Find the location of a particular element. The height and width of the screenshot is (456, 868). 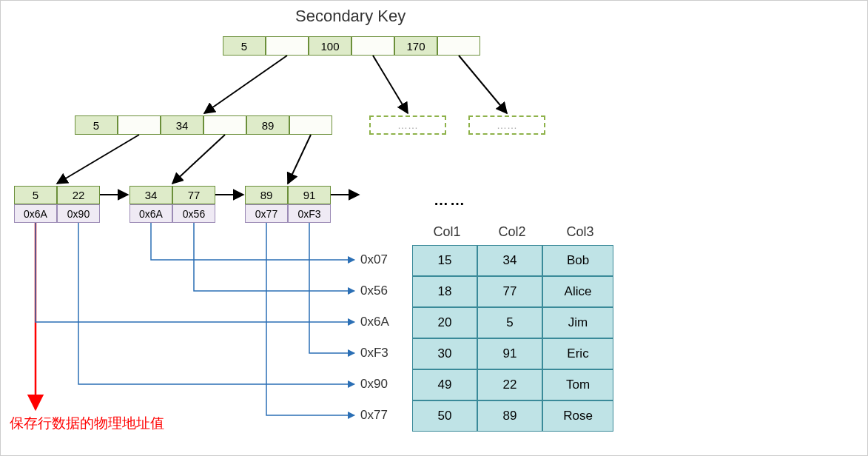

leaf2-addr1: 0xF3 is located at coordinates (309, 213).